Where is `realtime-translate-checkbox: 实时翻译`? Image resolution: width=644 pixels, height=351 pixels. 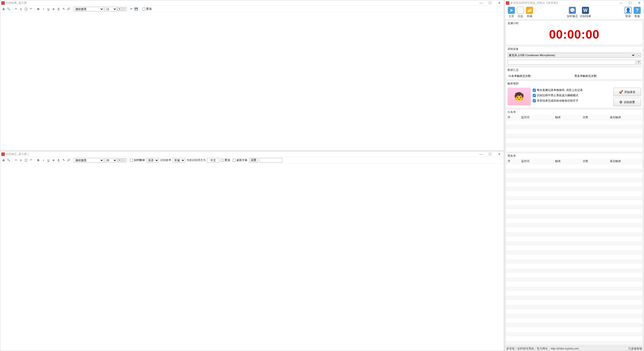
realtime-translate-checkbox: 实时翻译 is located at coordinates (137, 160).